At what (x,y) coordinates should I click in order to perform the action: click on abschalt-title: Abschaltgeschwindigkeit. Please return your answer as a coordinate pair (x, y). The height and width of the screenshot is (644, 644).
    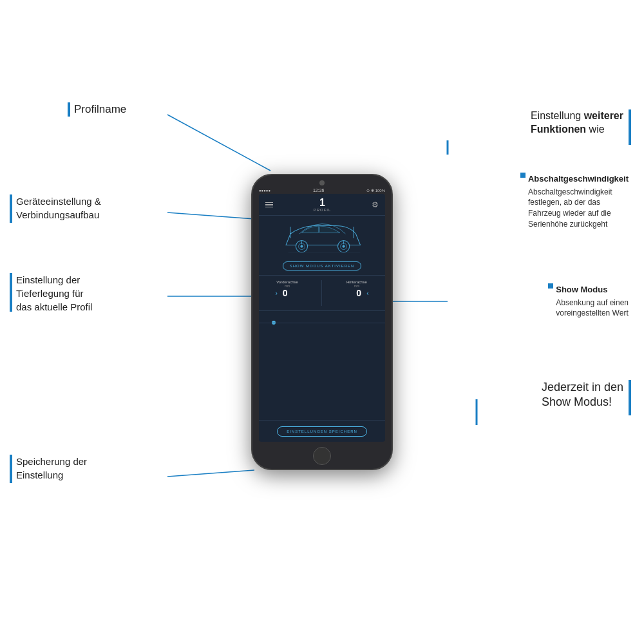
    Looking at the image, I should click on (578, 179).